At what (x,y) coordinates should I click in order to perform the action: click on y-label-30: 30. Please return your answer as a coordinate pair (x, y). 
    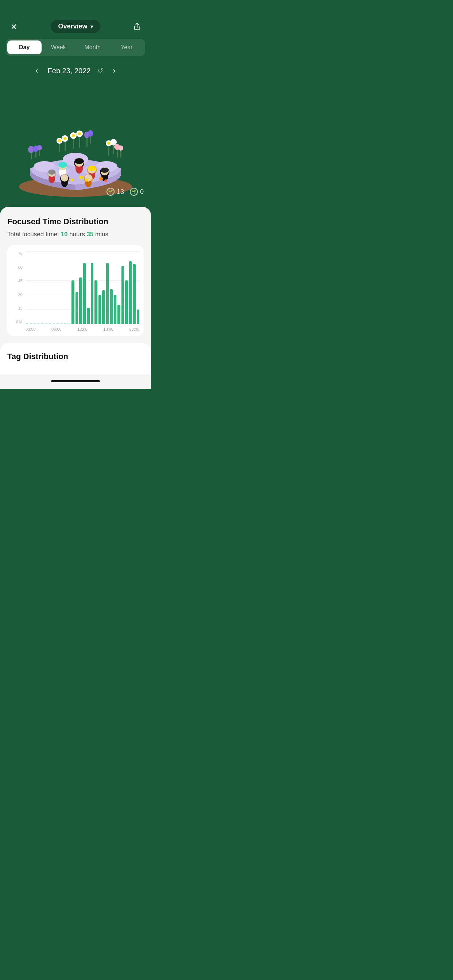
    Looking at the image, I should click on (17, 294).